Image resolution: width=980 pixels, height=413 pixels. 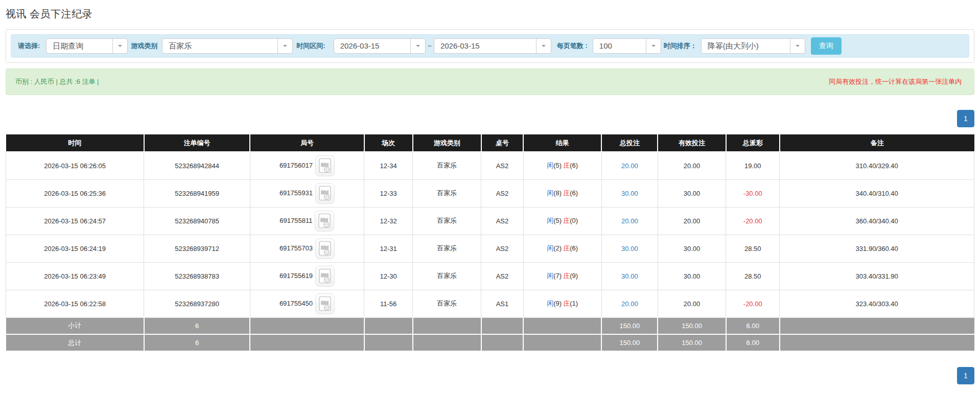 I want to click on cell-bet-id: 523268941959, so click(x=197, y=193).